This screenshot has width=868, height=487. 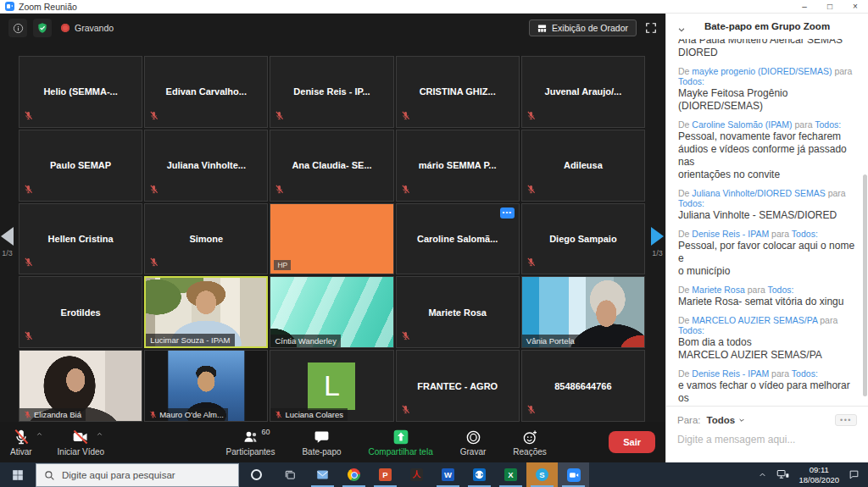 What do you see at coordinates (767, 253) in the screenshot?
I see `chat-message: De Denise Reis - IPAM para Todos:Pessoal…` at bounding box center [767, 253].